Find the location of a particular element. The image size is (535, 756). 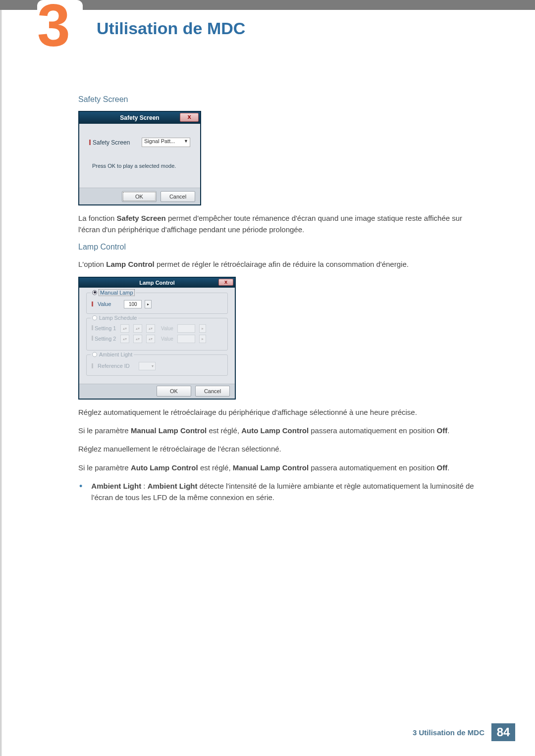

value-row: Value 100 ▸ is located at coordinates (157, 304).